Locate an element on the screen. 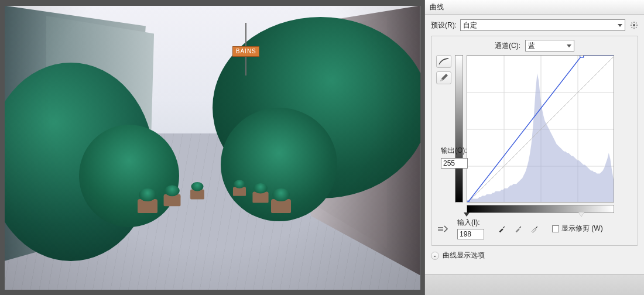  curve-graph is located at coordinates (540, 129).